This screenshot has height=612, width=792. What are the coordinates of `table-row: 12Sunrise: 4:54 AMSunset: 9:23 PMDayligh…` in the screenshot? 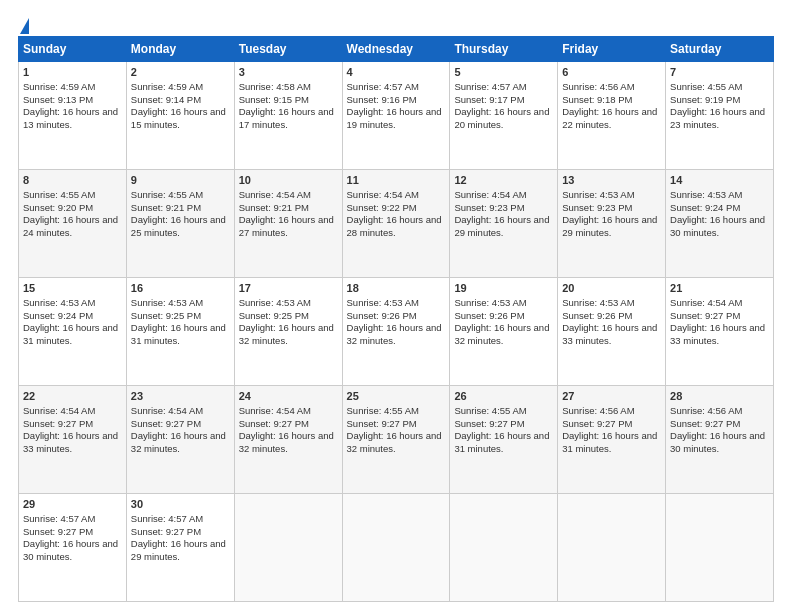 It's located at (504, 224).